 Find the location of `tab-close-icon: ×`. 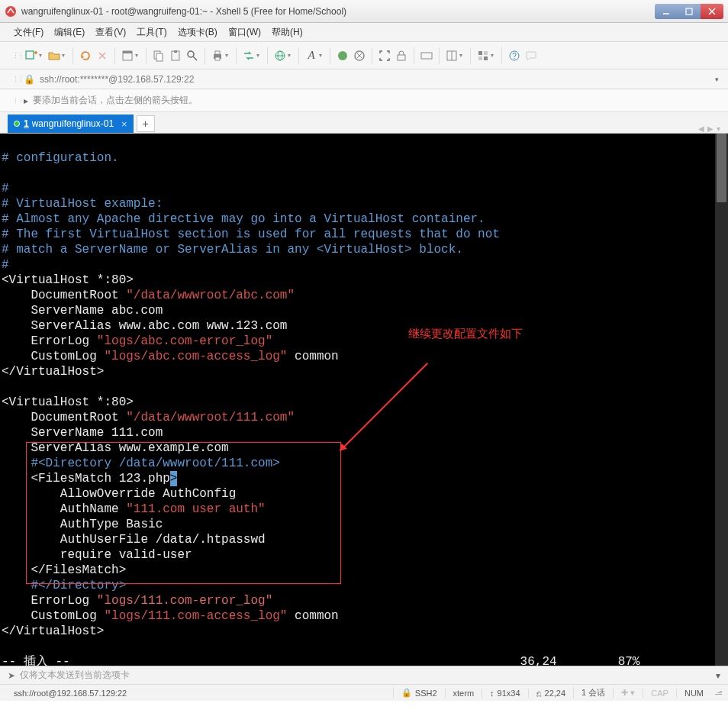

tab-close-icon: × is located at coordinates (124, 124).